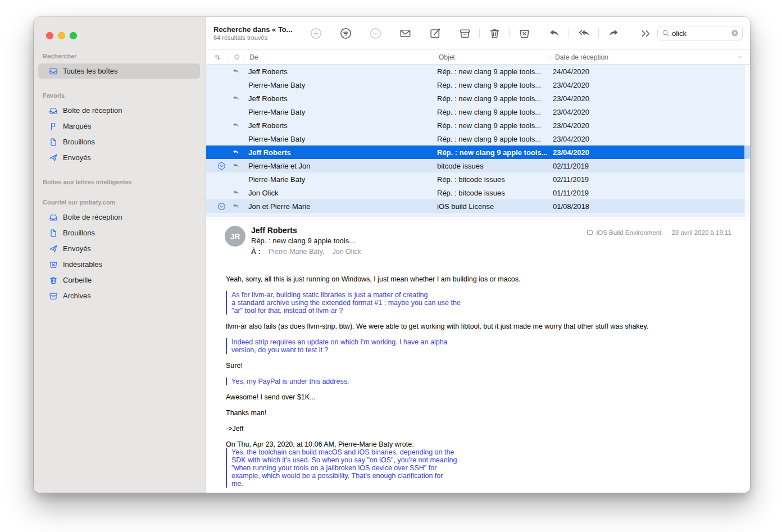  Describe the element at coordinates (120, 202) in the screenshot. I see `sidebar-section-label: Courriel sur pmbaty.com` at that location.